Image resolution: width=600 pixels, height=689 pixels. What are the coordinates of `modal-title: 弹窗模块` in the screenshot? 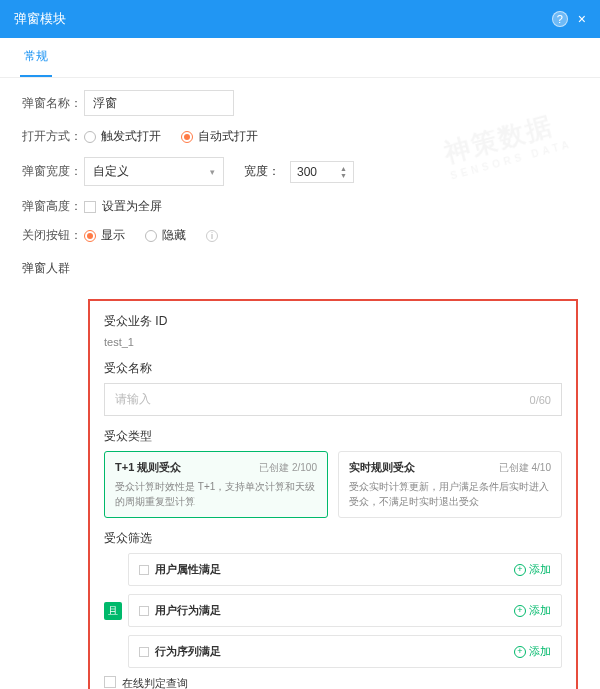 It's located at (40, 19).